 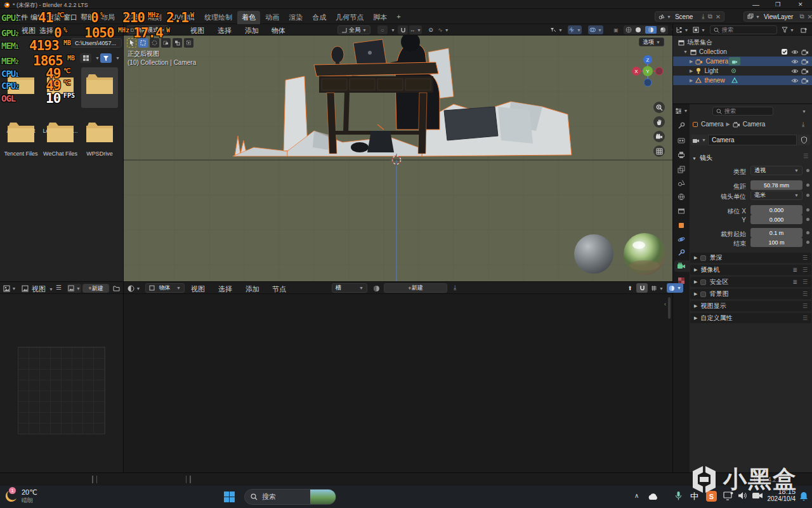 What do you see at coordinates (776, 232) in the screenshot?
I see `clip-start-slider: 0.1 m` at bounding box center [776, 232].